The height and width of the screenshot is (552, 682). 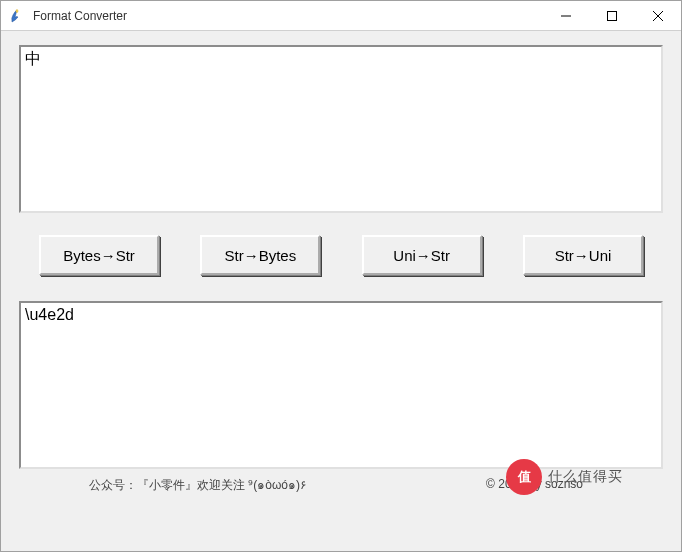 I want to click on watermark: 值 什么值得买, so click(x=564, y=477).